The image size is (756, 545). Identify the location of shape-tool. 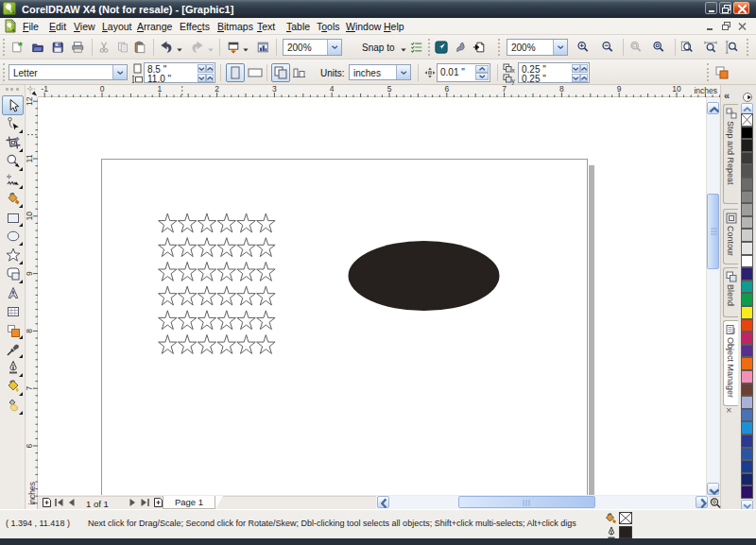
(13, 125).